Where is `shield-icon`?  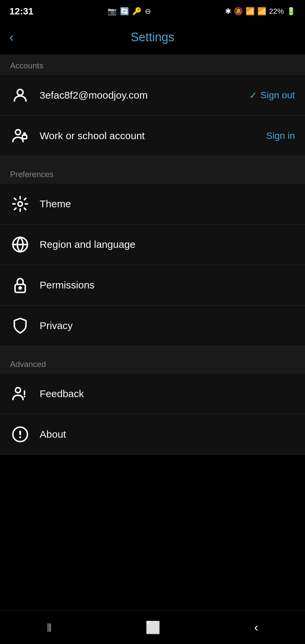
shield-icon is located at coordinates (20, 326).